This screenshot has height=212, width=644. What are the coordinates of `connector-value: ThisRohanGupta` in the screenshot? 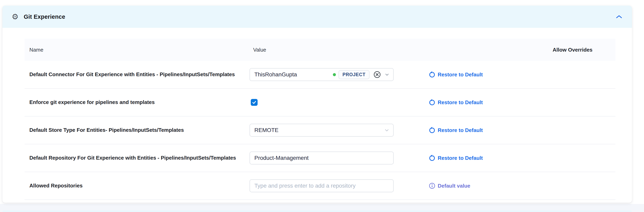 It's located at (276, 75).